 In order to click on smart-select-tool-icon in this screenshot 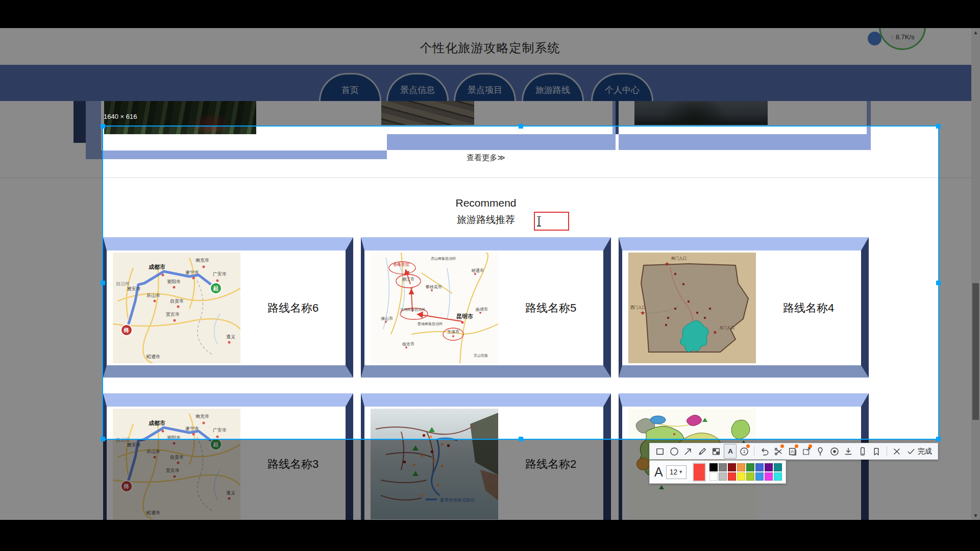, I will do `click(806, 451)`.